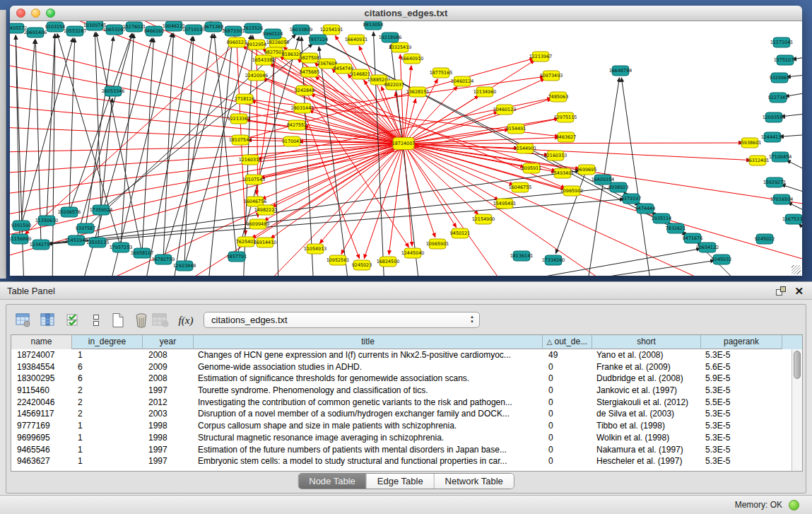 This screenshot has width=812, height=514. I want to click on graph-node-label: 17100454, so click(780, 157).